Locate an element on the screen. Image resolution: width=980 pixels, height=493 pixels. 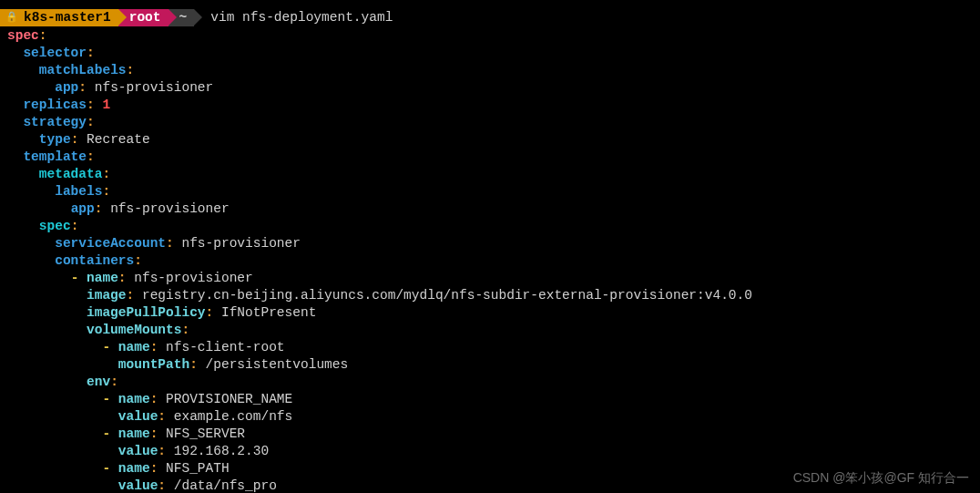
yaml-value: 1 is located at coordinates (106, 105).